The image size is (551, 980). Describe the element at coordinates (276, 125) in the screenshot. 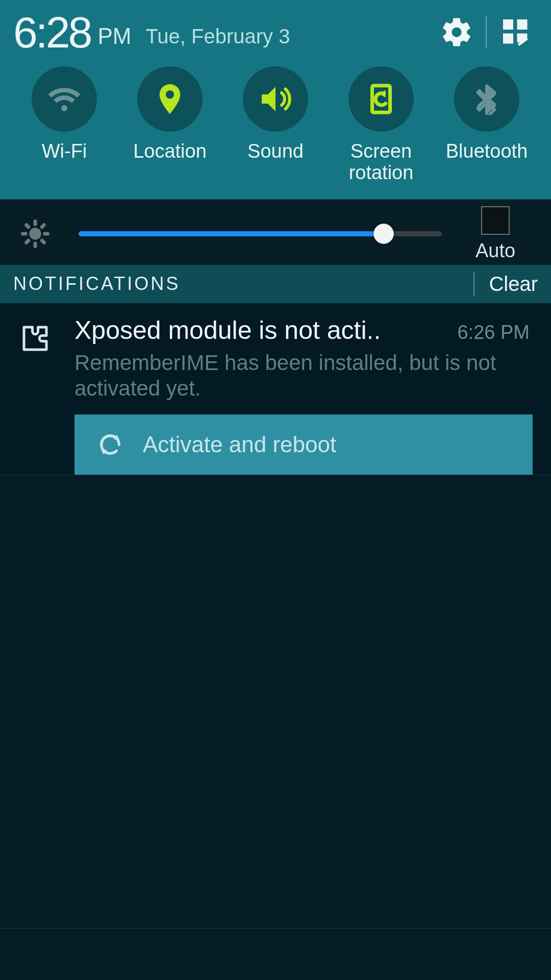

I see `quick-toggles-row: Wi-Fi Location` at that location.